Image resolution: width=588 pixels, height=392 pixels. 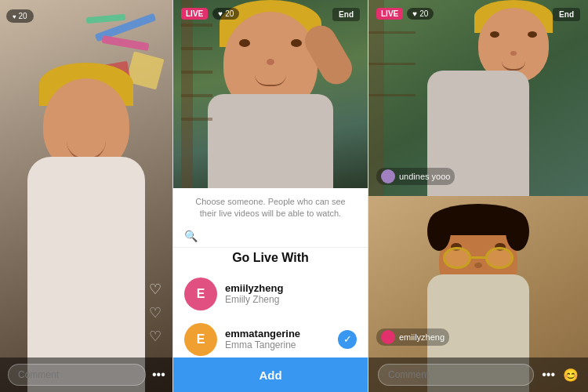 What do you see at coordinates (420, 14) in the screenshot?
I see `right-viewers-badge: ♥ 20` at bounding box center [420, 14].